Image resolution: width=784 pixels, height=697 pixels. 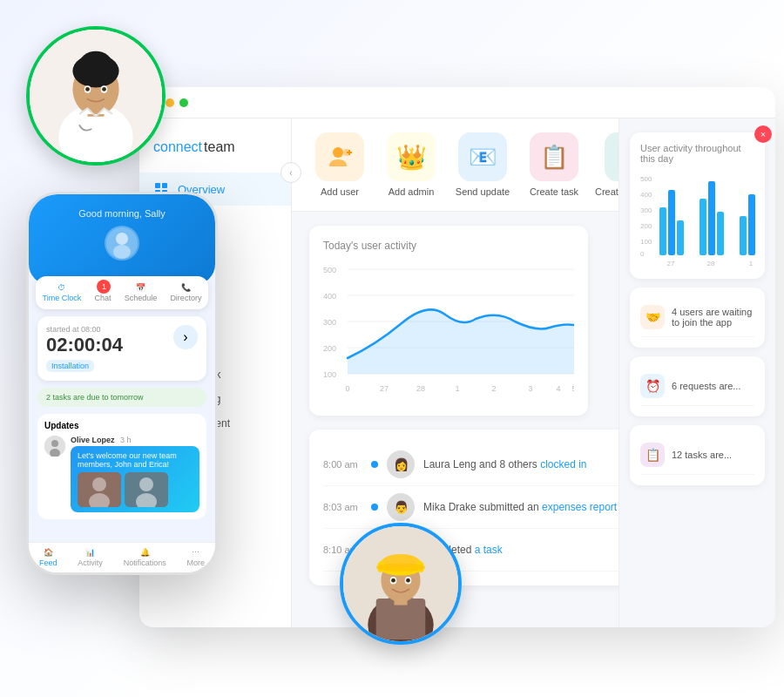 I want to click on bottom-nav-feed: 🏠 Feed, so click(x=49, y=558).